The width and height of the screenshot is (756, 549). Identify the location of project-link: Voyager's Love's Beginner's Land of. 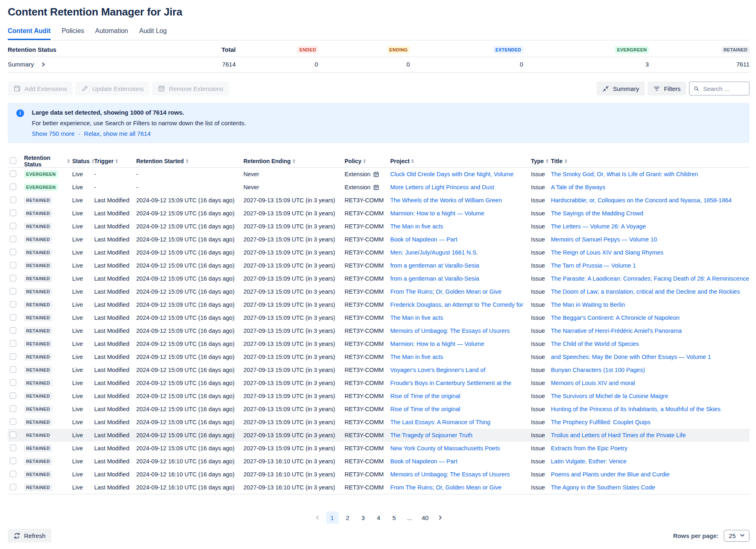
(438, 370).